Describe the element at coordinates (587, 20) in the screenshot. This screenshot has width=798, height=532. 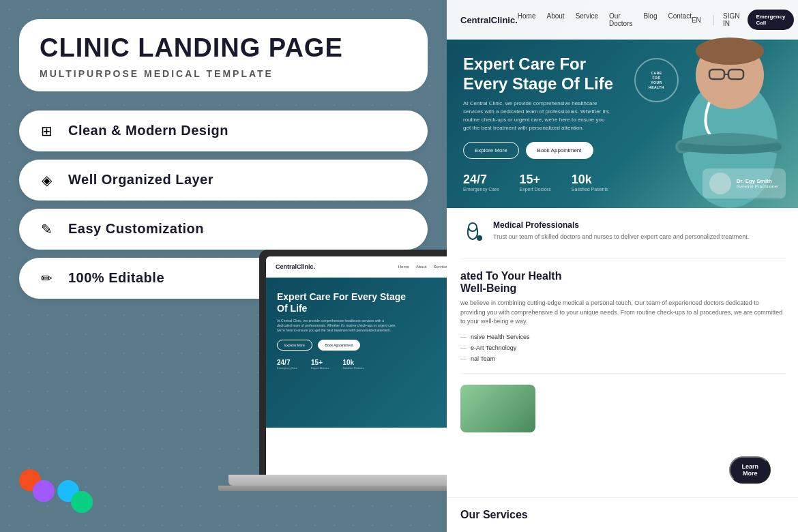
I see `nav-service: Service` at that location.